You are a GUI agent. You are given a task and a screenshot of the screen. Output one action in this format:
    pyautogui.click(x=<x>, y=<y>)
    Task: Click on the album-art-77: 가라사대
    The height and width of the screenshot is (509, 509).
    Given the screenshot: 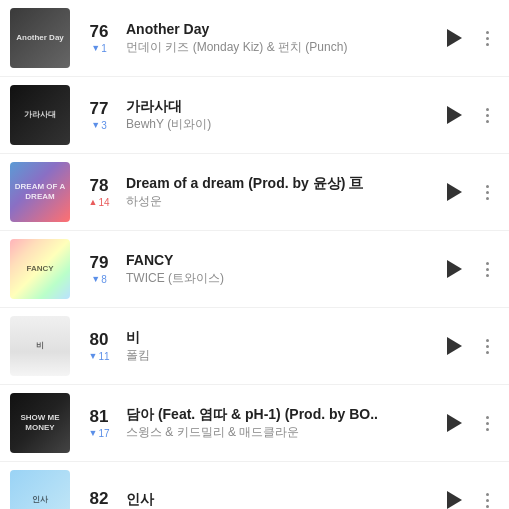 What is the action you would take?
    pyautogui.click(x=40, y=115)
    